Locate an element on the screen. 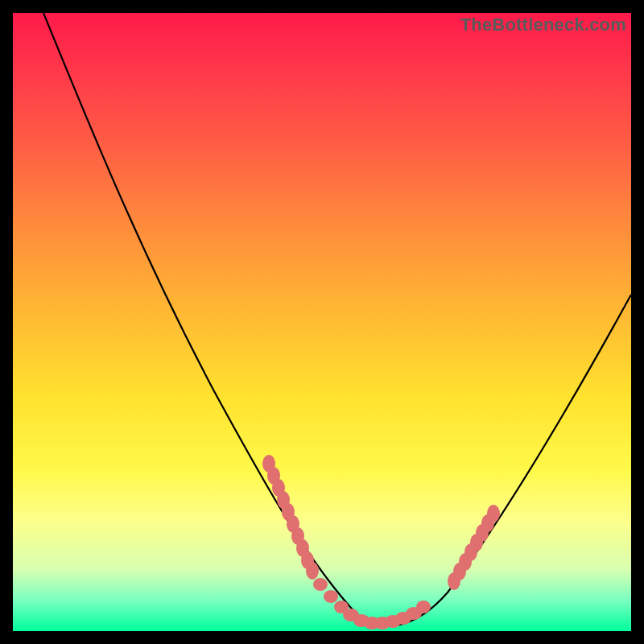  marker-cluster-right is located at coordinates (473, 547).